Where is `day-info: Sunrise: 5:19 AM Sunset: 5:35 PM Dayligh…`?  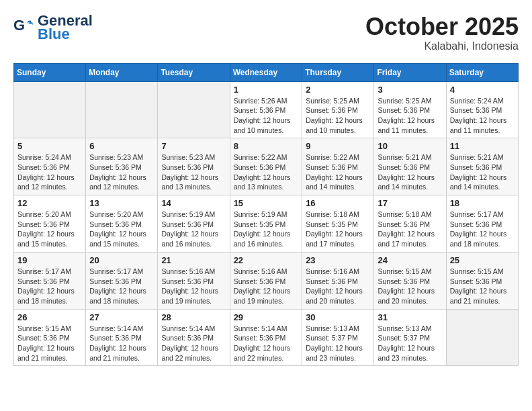
day-info: Sunrise: 5:19 AM Sunset: 5:35 PM Dayligh… is located at coordinates (266, 230).